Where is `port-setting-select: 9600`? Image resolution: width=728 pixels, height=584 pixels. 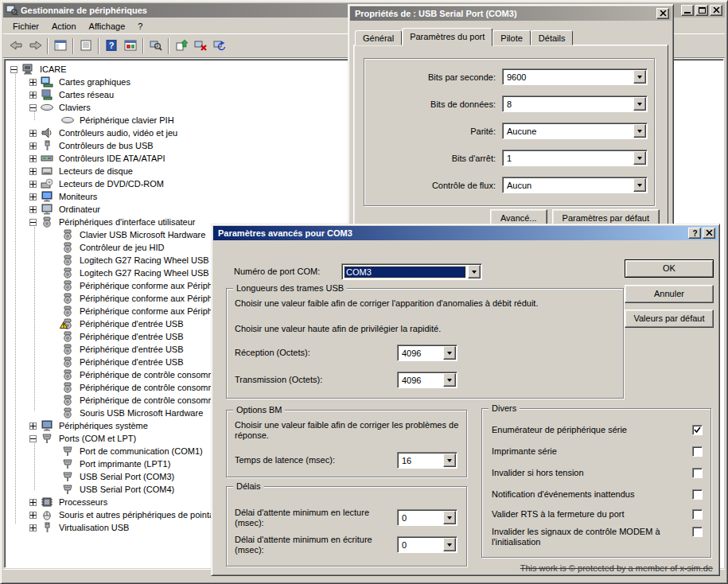
port-setting-select: 9600 is located at coordinates (574, 76).